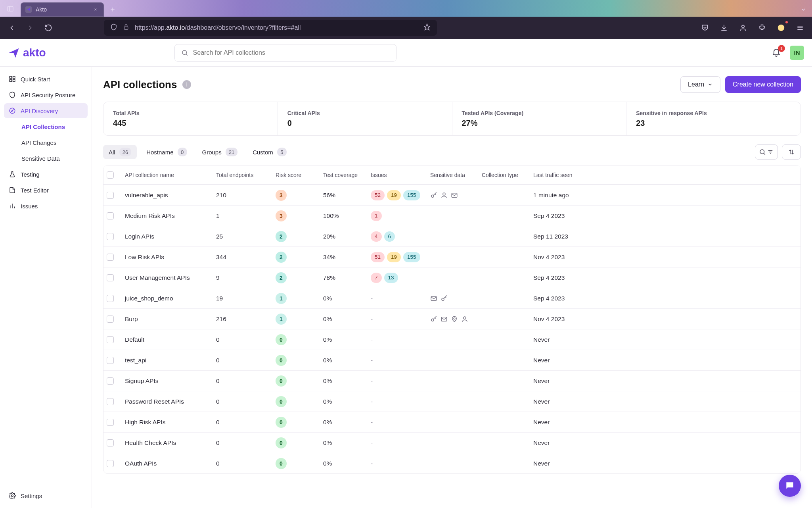 The image size is (812, 508). What do you see at coordinates (781, 28) in the screenshot?
I see `pinned-extension-icon` at bounding box center [781, 28].